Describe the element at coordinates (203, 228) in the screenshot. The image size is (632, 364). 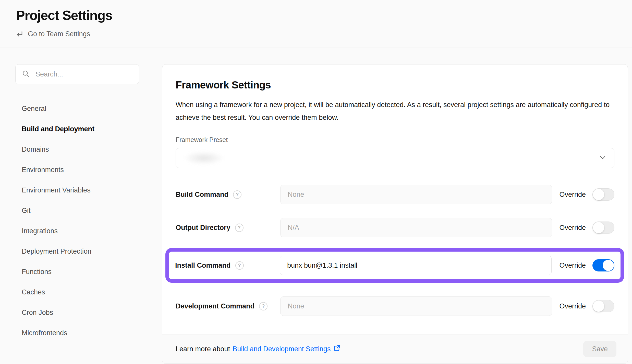
I see `output-directory-label: Output Directory` at that location.